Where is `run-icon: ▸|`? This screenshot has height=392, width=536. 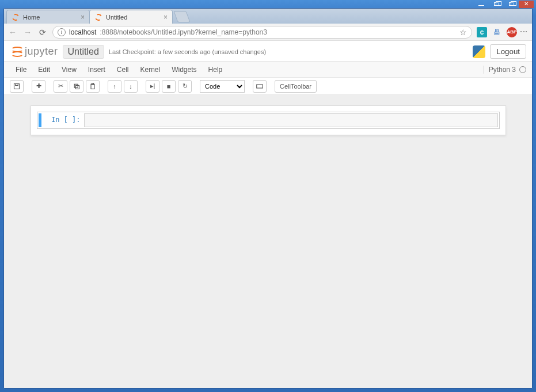
run-icon: ▸| is located at coordinates (153, 86).